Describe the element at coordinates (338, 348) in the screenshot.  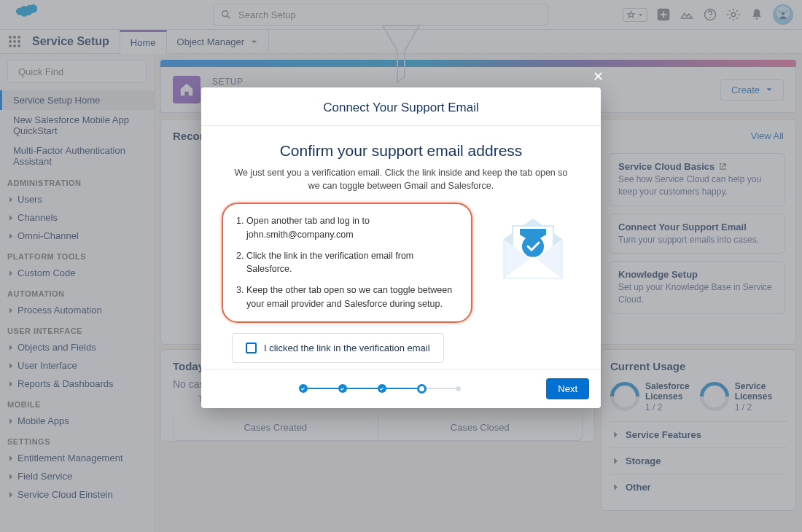
I see `confirm-checkbox-row: I clicked the link in the verification e…` at that location.